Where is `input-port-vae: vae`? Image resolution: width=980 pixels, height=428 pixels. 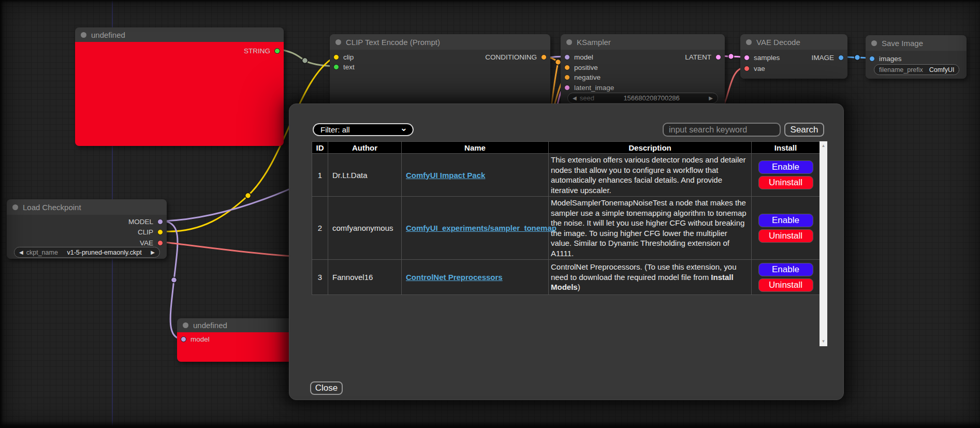
input-port-vae: vae is located at coordinates (755, 68).